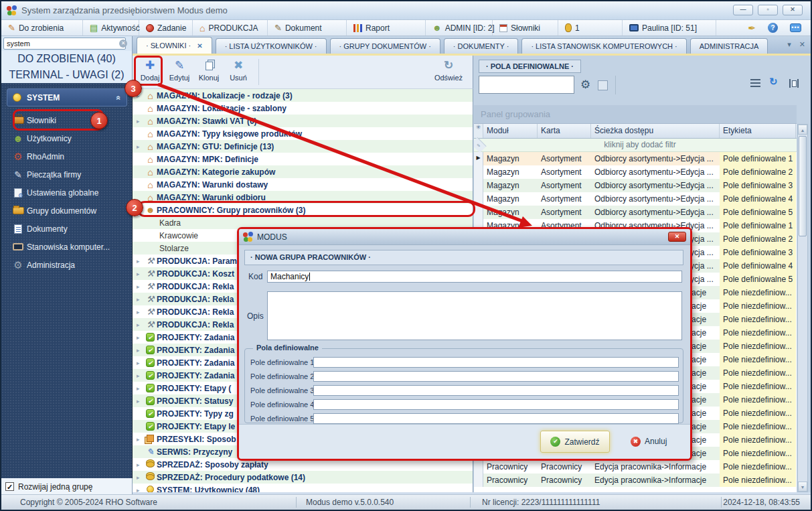  What do you see at coordinates (755, 83) in the screenshot?
I see `list-view-icon` at bounding box center [755, 83].